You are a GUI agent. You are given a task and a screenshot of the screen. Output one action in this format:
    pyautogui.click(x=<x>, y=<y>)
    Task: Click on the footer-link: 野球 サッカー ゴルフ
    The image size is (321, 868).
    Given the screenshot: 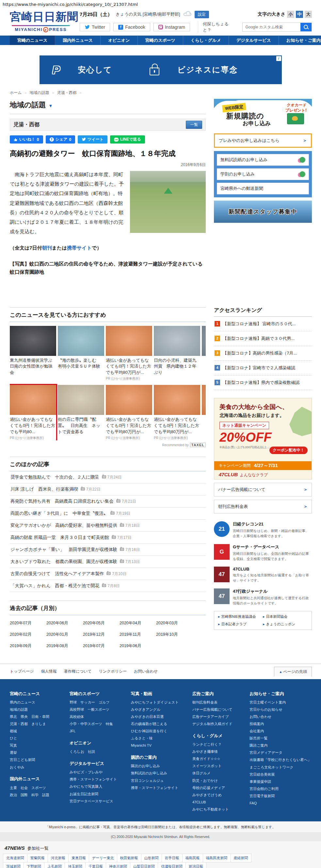 What is the action you would take?
    pyautogui.click(x=97, y=703)
    